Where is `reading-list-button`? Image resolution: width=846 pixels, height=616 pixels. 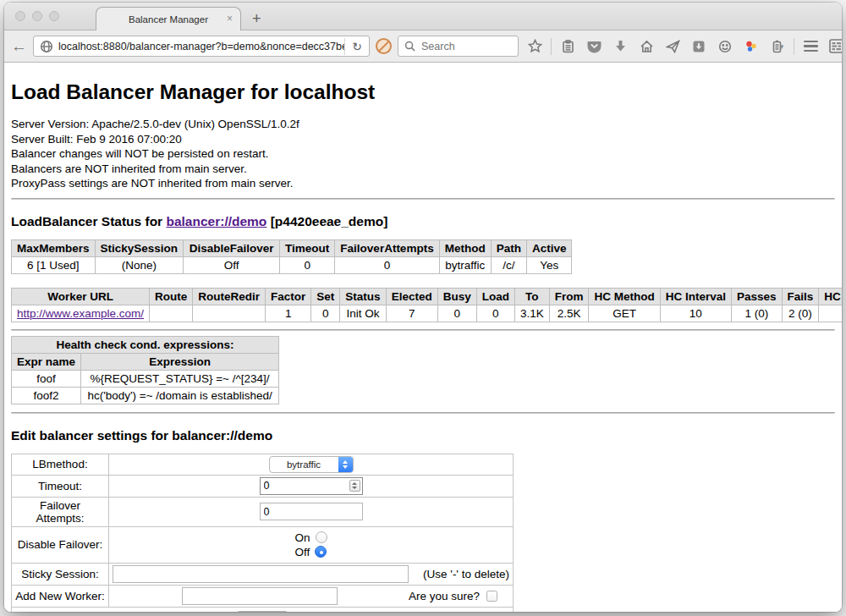
reading-list-button is located at coordinates (568, 47).